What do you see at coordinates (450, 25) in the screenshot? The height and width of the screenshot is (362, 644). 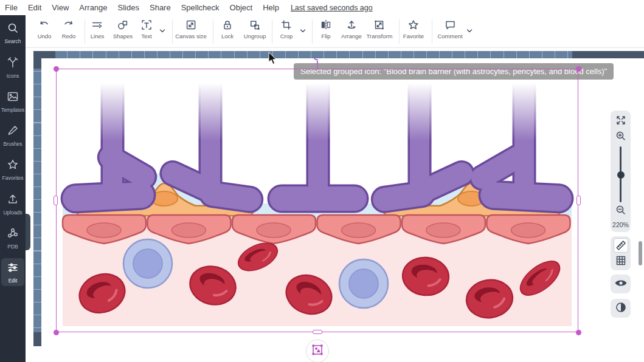 I see `comment-icon` at bounding box center [450, 25].